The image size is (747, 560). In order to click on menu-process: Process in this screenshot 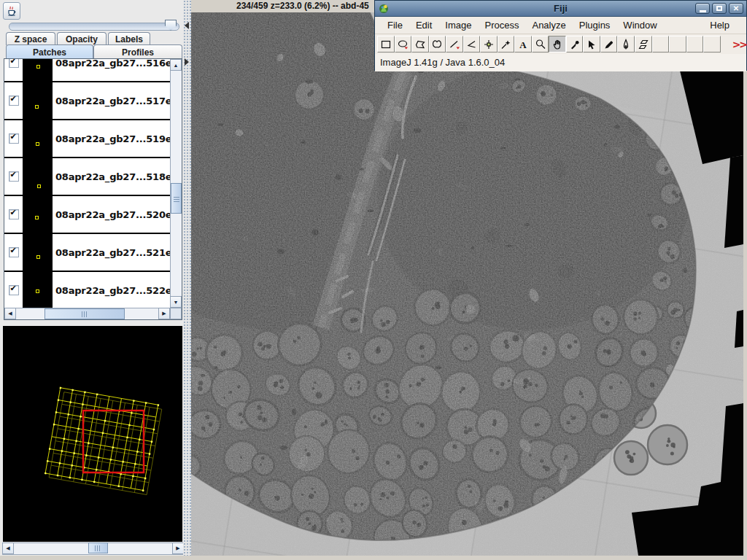, I will do `click(502, 25)`.